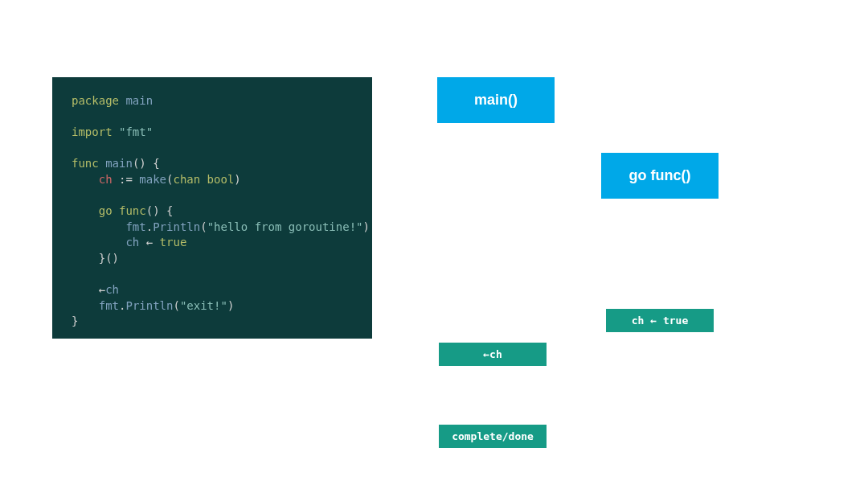  What do you see at coordinates (212, 133) in the screenshot?
I see `code-line-3: import "fmt"` at bounding box center [212, 133].